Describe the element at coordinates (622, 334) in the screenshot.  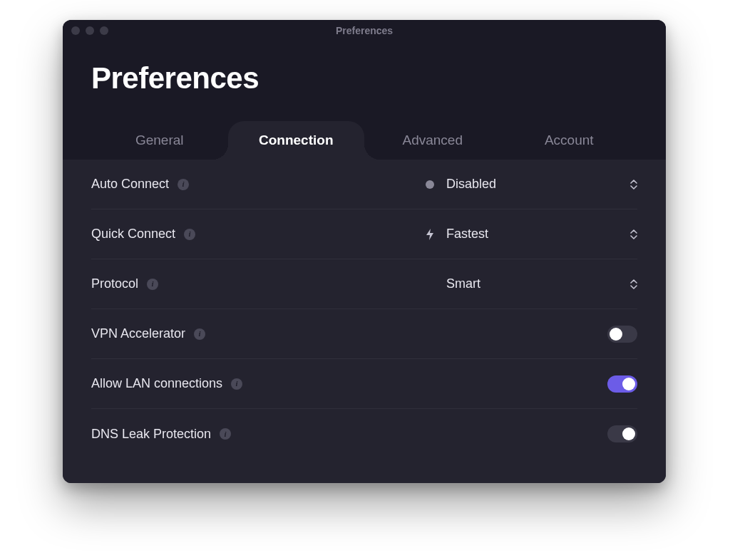
I see `vpn-accelerator-toggle` at that location.